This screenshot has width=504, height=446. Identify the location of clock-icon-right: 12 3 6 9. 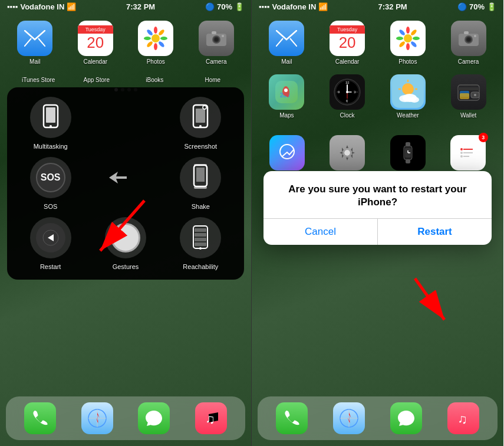
(347, 92).